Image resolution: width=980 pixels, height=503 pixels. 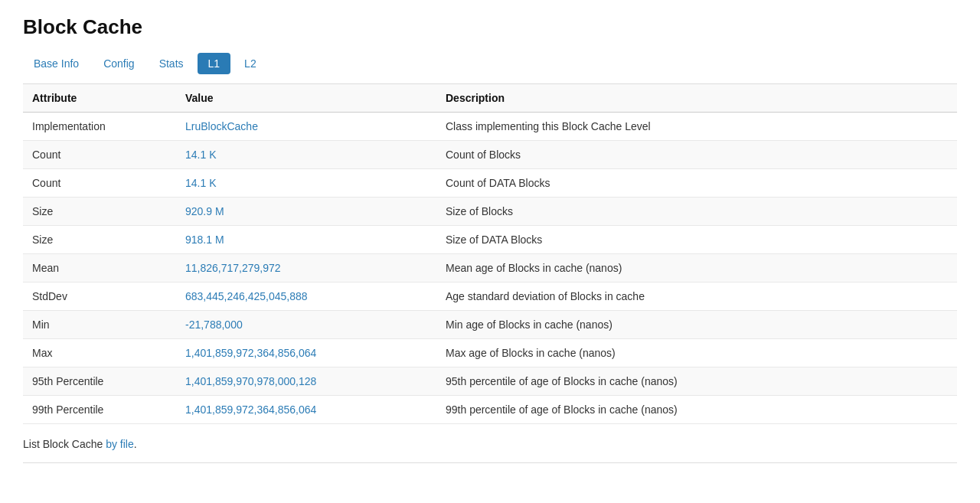 I want to click on col-header-description: Description, so click(x=697, y=98).